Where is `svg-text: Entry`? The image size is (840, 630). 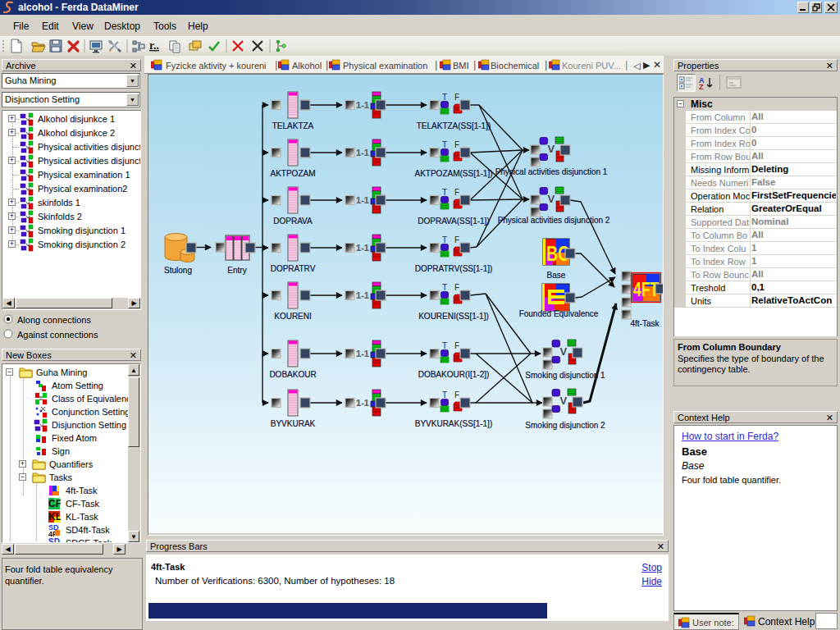
svg-text: Entry is located at coordinates (236, 271).